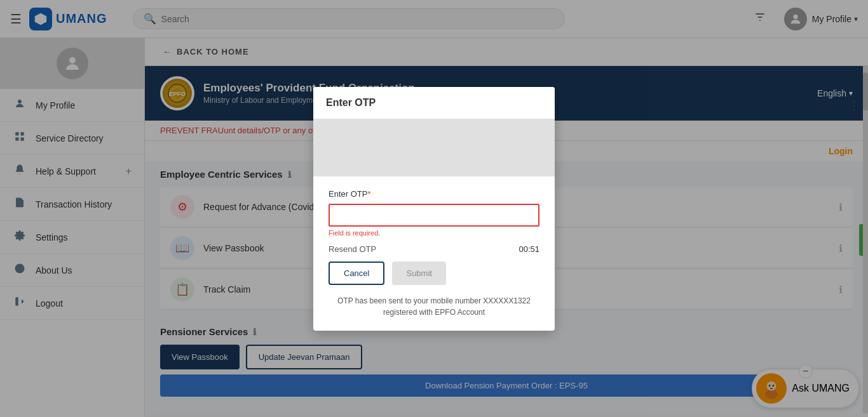 The width and height of the screenshot is (868, 417). Describe the element at coordinates (369, 194) in the screenshot. I see `required-marker: *` at that location.